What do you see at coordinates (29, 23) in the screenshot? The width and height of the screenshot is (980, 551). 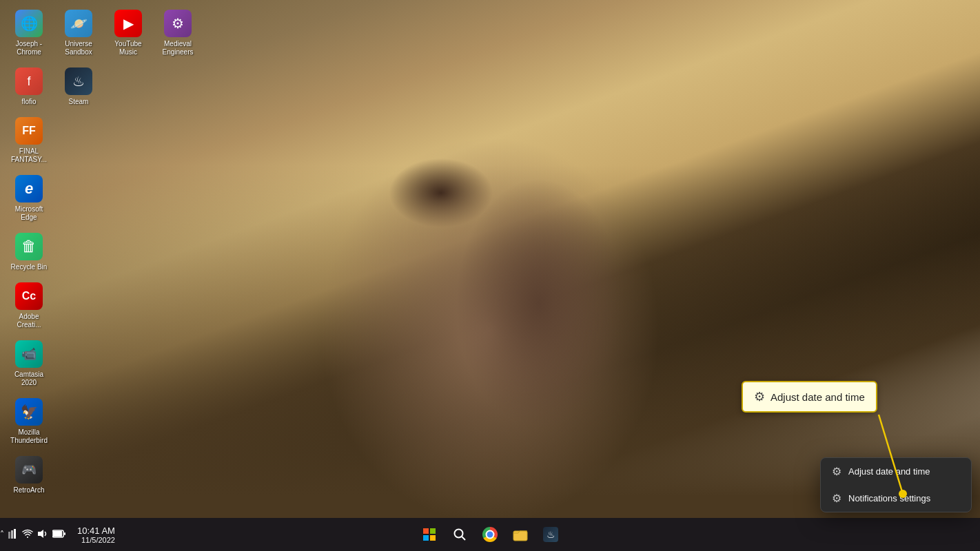 I see `joseph-chrome-icon: 🌐` at bounding box center [29, 23].